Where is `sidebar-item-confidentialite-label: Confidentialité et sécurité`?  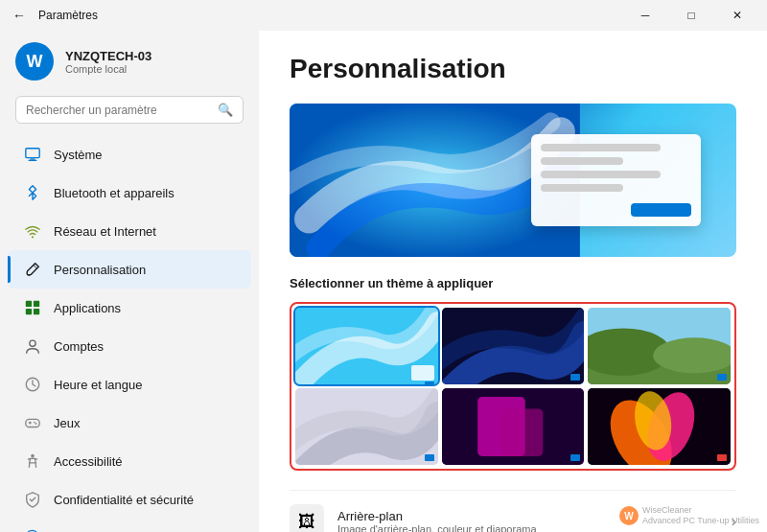
sidebar-item-confidentialite-label: Confidentialité et sécurité is located at coordinates (124, 500).